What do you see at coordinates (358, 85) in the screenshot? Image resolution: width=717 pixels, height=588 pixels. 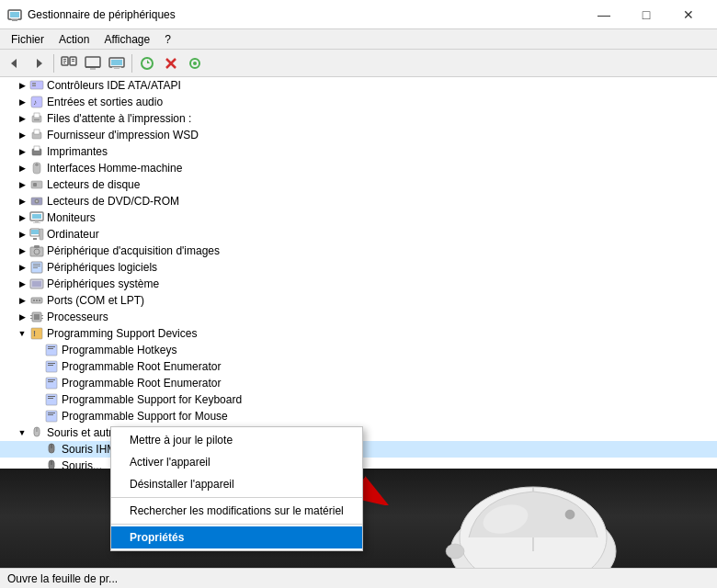 I see `tree-item-ide: ▶ Contrôleurs IDE ATA/ATAPI` at bounding box center [358, 85].